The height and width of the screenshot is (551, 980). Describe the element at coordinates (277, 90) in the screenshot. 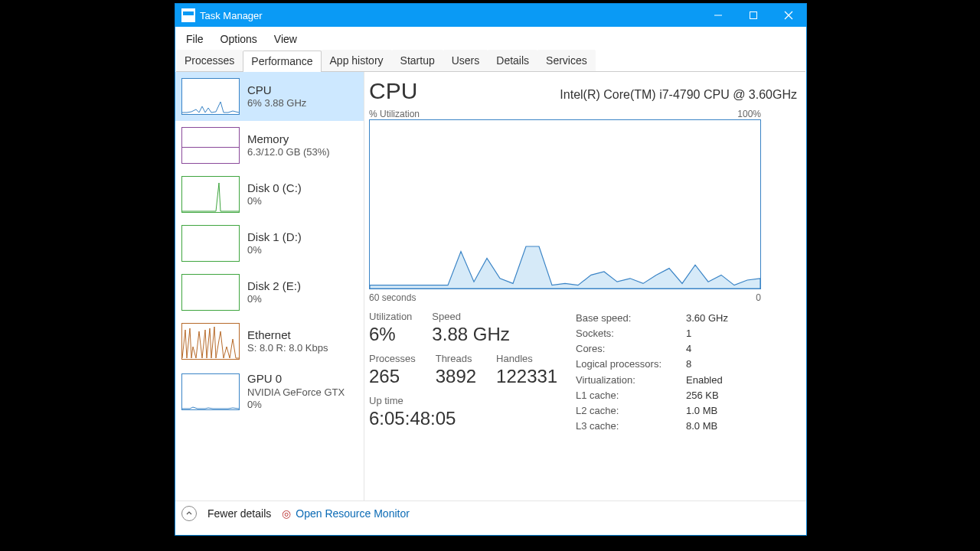

I see `sidebar-item-label: CPU` at that location.